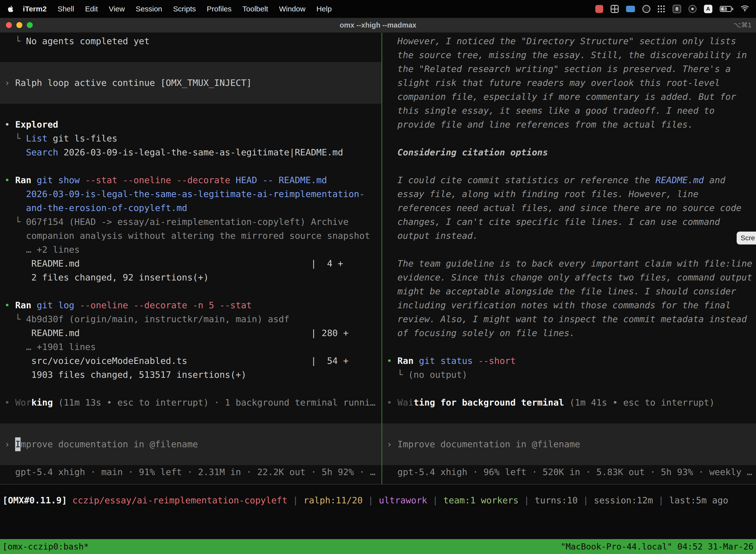 The width and height of the screenshot is (756, 554). Describe the element at coordinates (562, 97) in the screenshot. I see `text-segment: companion file, especially if more comme…` at that location.